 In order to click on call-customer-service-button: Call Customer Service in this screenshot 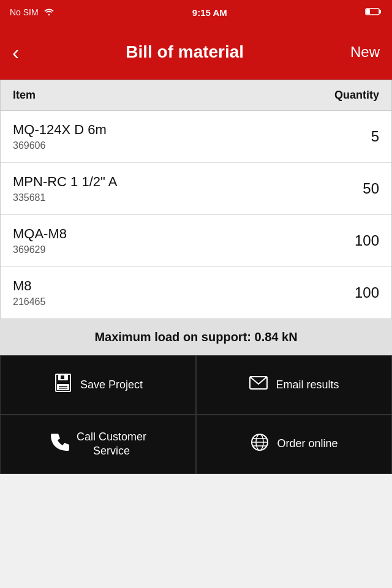, I will do `click(98, 445)`.